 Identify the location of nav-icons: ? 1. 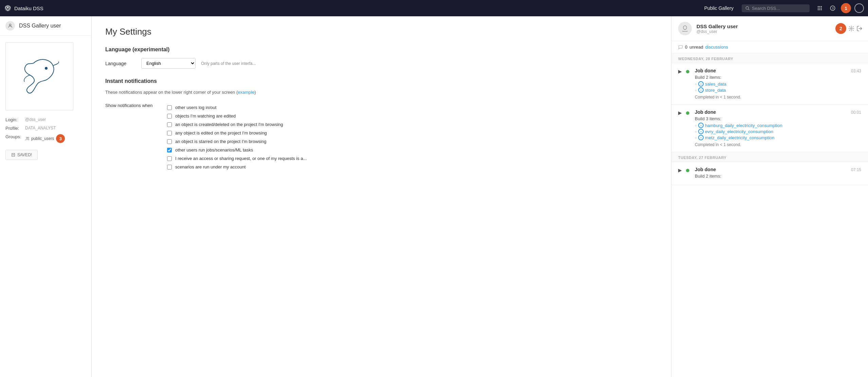
(839, 8).